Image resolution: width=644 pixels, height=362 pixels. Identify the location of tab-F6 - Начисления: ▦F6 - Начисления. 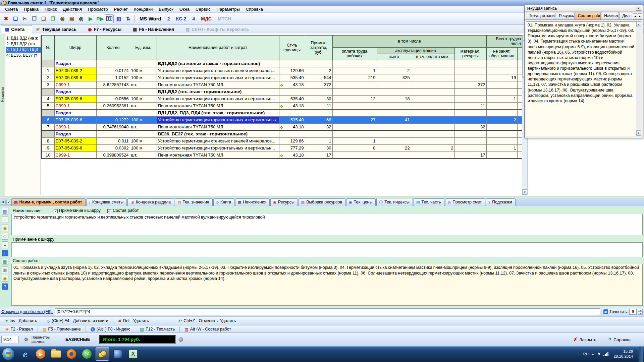
(155, 29).